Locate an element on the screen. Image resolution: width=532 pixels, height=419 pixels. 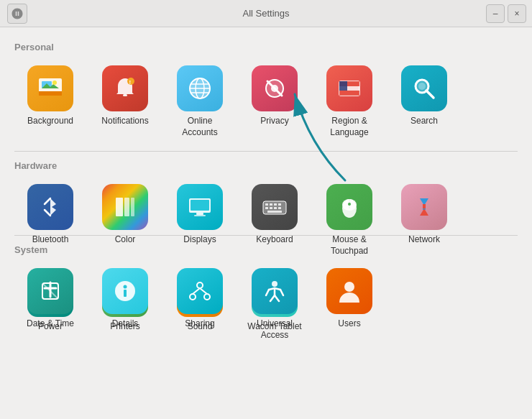
search-item: Search is located at coordinates (424, 102).